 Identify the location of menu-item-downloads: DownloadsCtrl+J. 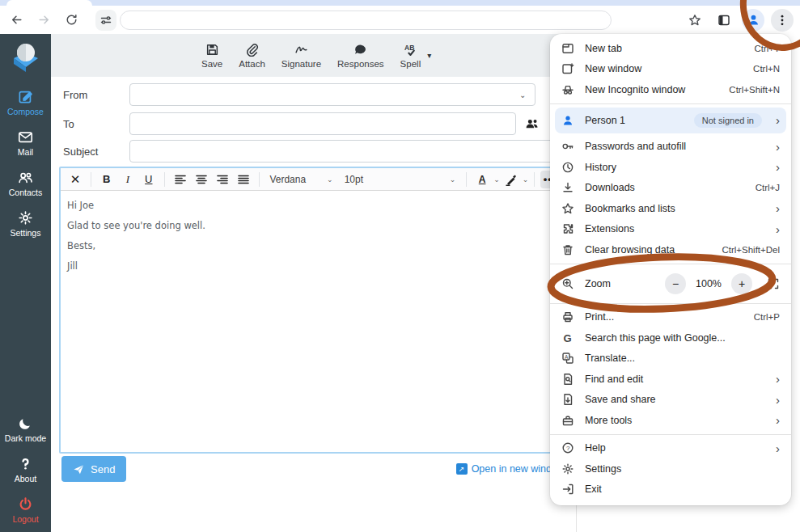
(671, 188).